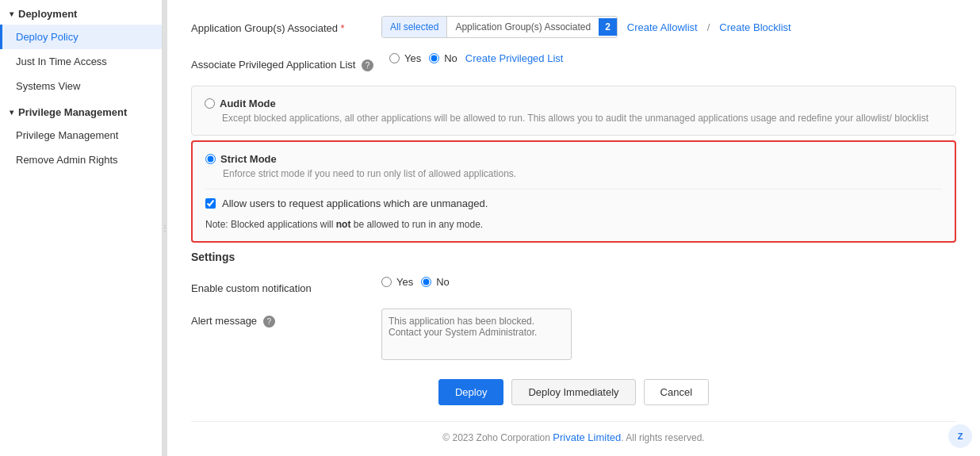 The image size is (980, 456). Describe the element at coordinates (471, 392) in the screenshot. I see `deploy-button: Deploy` at that location.